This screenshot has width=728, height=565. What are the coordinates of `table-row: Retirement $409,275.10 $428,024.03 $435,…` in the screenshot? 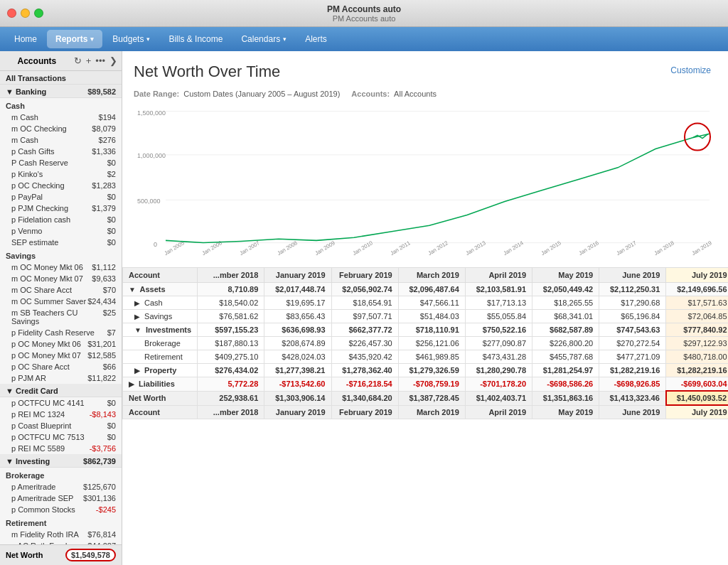 It's located at (426, 357).